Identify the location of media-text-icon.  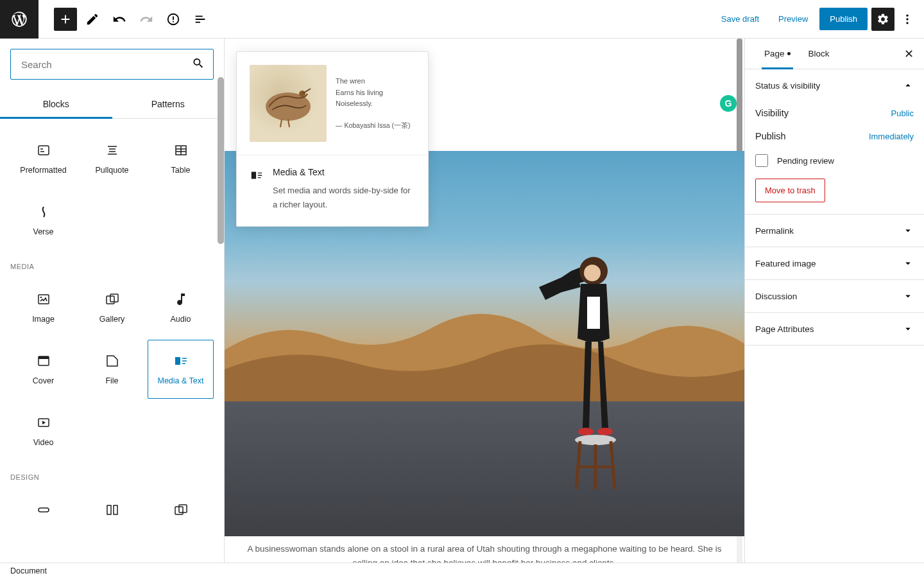
(257, 189).